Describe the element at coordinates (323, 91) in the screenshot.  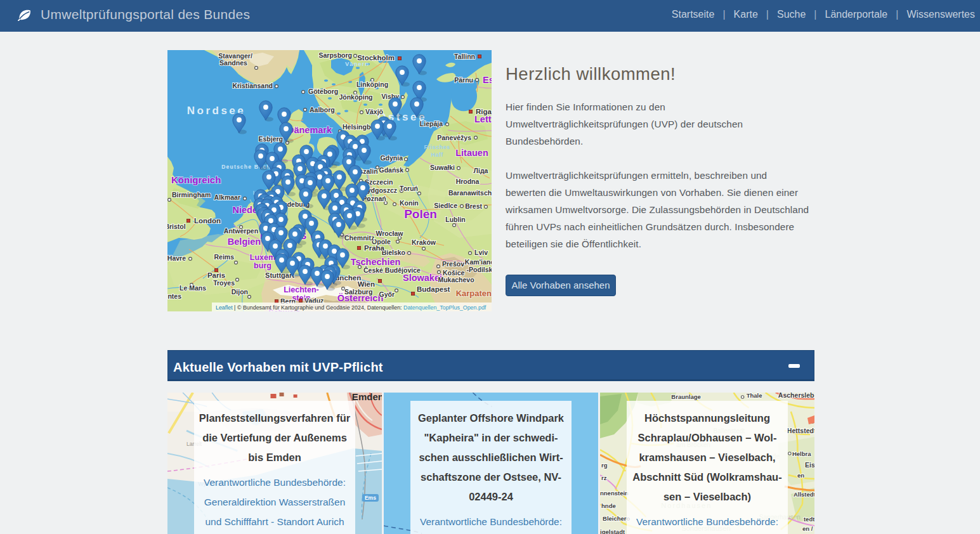
I see `svg-text: Göteborg` at that location.